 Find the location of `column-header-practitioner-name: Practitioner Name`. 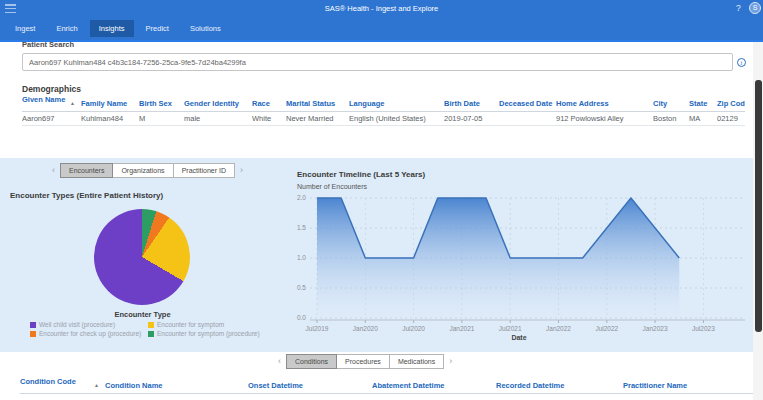

column-header-practitioner-name: Practitioner Name is located at coordinates (688, 386).